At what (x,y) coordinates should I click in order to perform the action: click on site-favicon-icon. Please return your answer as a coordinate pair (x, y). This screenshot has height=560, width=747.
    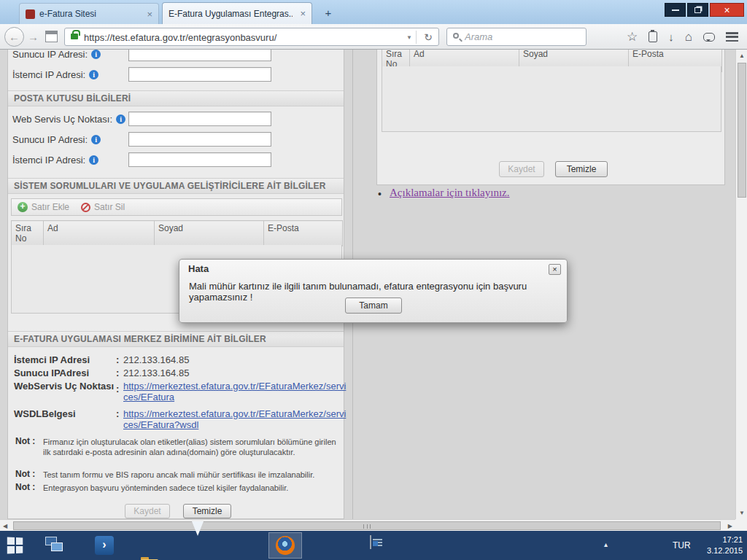
    Looking at the image, I should click on (31, 15).